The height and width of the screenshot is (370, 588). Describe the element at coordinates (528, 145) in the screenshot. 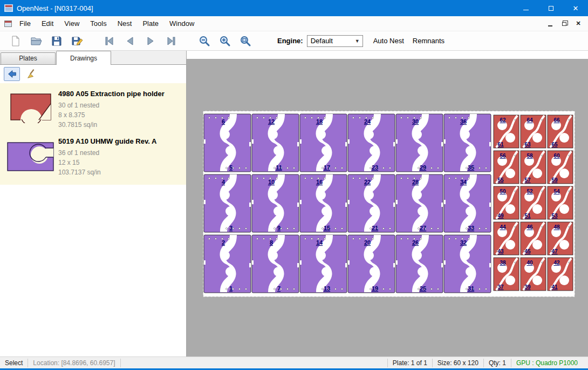

I see `part-number: 63` at that location.